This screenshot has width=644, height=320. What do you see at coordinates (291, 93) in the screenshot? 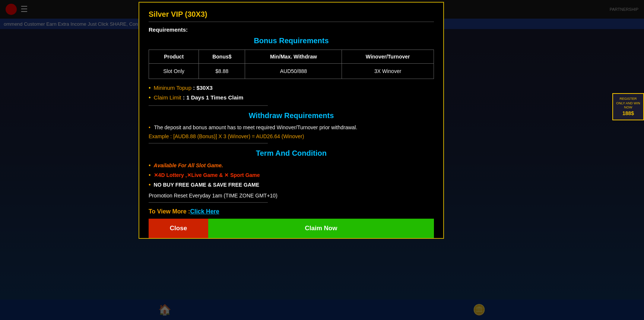
I see `requirements-bullets: Mininum Topup : $30X3 Claim Limit : 1 Da…` at bounding box center [291, 93].